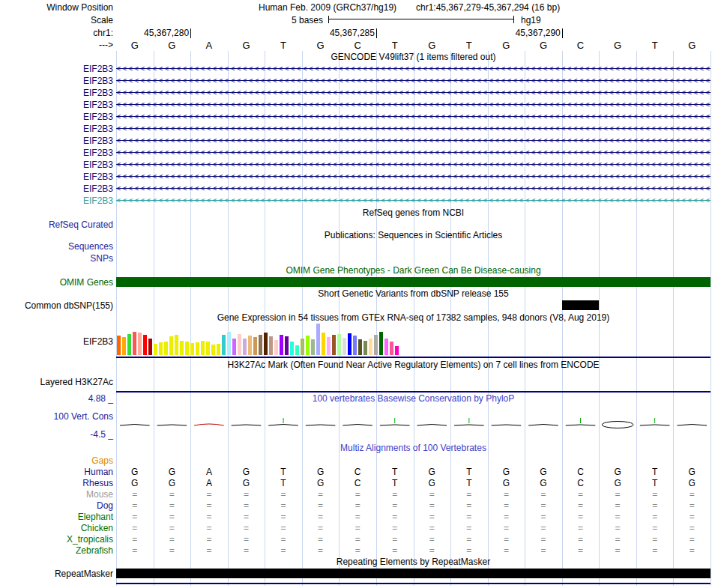 This screenshot has width=712, height=588. What do you see at coordinates (356, 45) in the screenshot?
I see `sequence-row: ---> GGAGTGCTGTGGCGTG` at bounding box center [356, 45].